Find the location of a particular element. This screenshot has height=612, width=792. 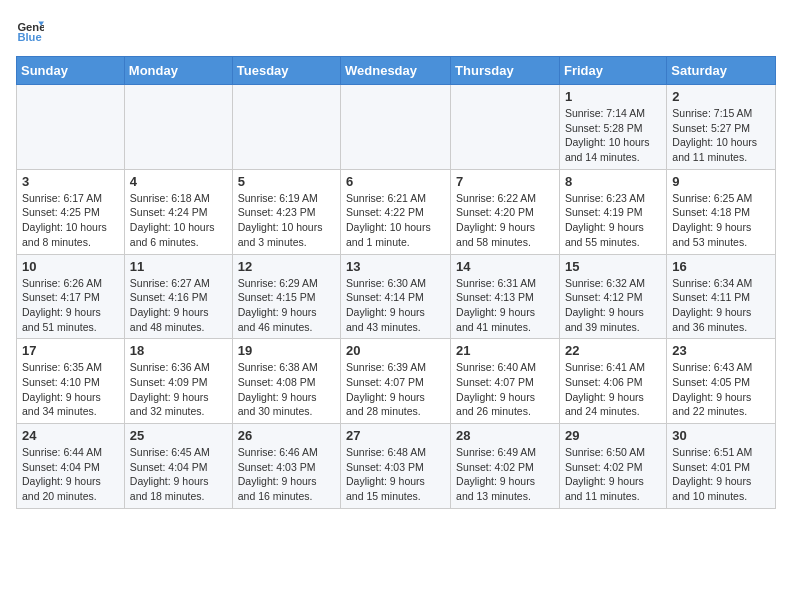

day-number: 21 is located at coordinates (505, 350).